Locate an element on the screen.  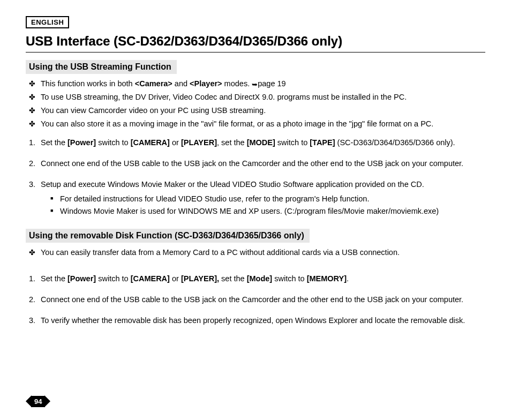
page-title: USB Interface (SC-D362/D363/D364/D365/D3… is located at coordinates (255, 43).